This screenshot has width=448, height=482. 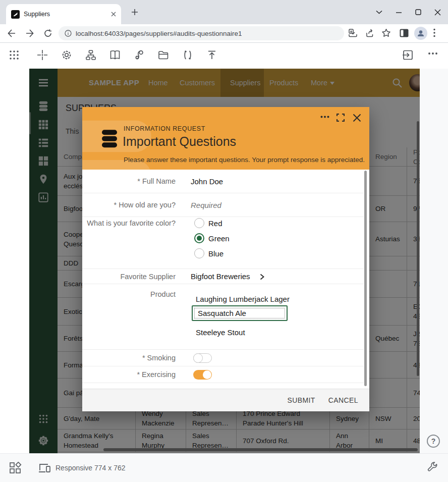 What do you see at coordinates (370, 33) in the screenshot?
I see `share-icon` at bounding box center [370, 33].